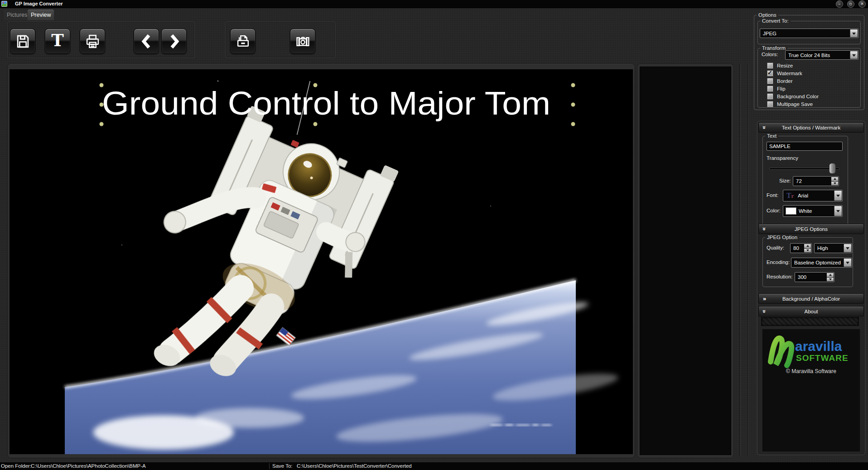 The image size is (868, 470). I want to click on size-value: 72, so click(799, 181).